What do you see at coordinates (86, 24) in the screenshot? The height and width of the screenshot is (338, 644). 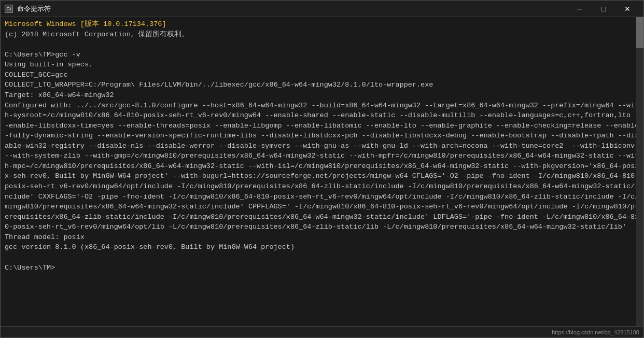 I see `line-1: Microsoft Windows [版本 10.0.17134.376]` at bounding box center [86, 24].